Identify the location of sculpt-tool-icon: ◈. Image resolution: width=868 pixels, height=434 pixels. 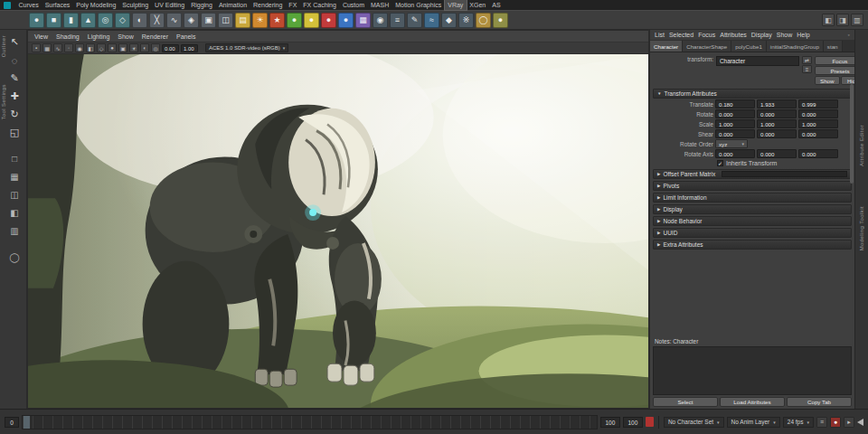
(192, 20).